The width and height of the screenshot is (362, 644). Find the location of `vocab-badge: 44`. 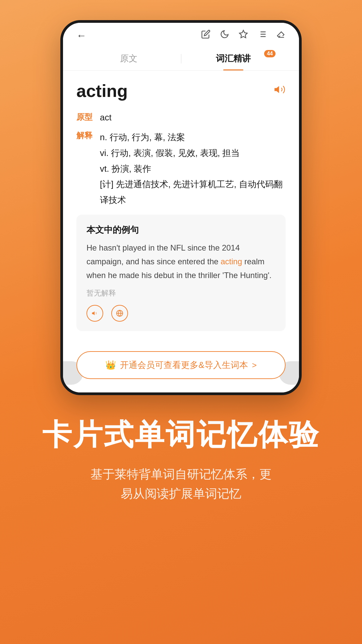

vocab-badge: 44 is located at coordinates (270, 54).